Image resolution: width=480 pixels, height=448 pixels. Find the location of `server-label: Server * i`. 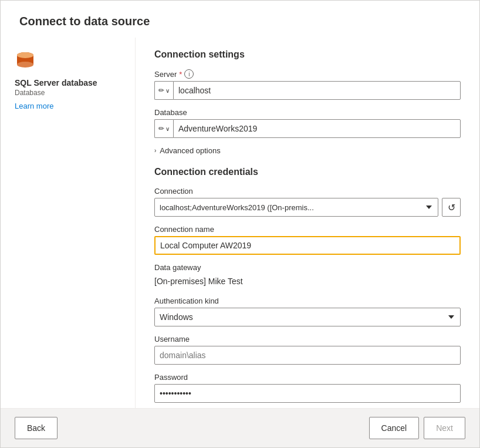

server-label: Server * i is located at coordinates (307, 74).